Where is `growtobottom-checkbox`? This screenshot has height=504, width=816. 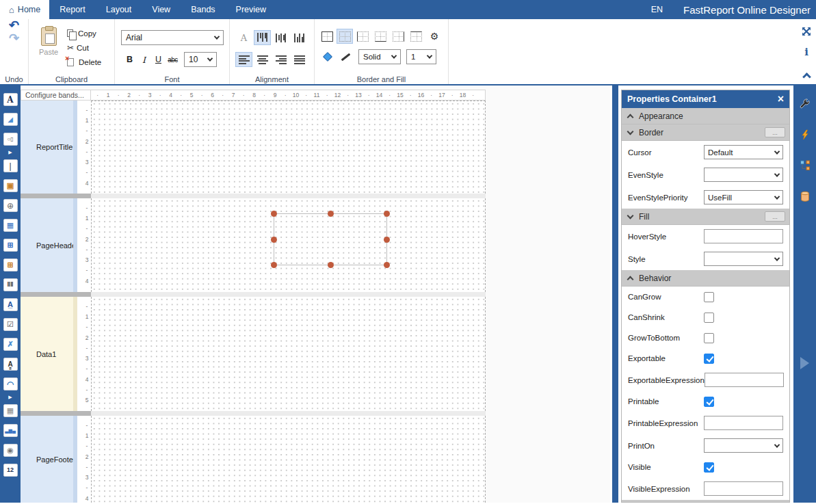 growtobottom-checkbox is located at coordinates (709, 338).